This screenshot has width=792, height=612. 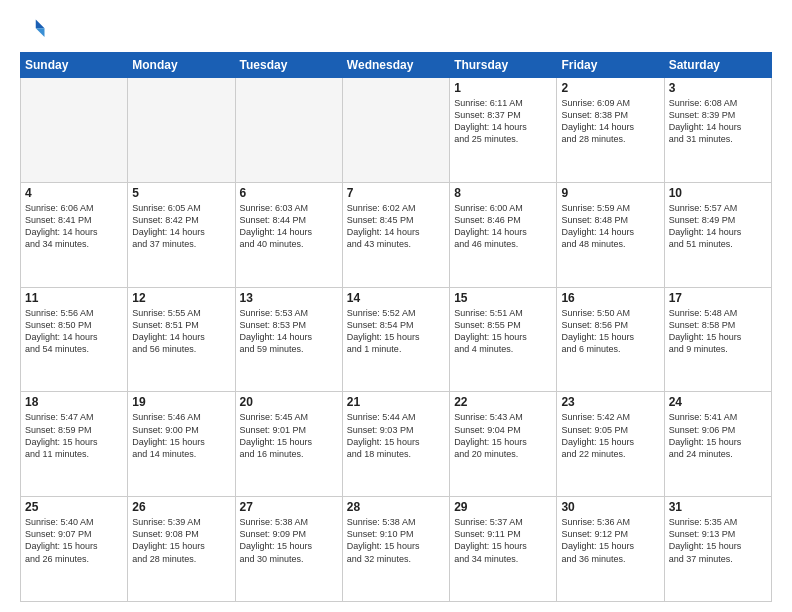 I want to click on day-number: 26, so click(x=181, y=507).